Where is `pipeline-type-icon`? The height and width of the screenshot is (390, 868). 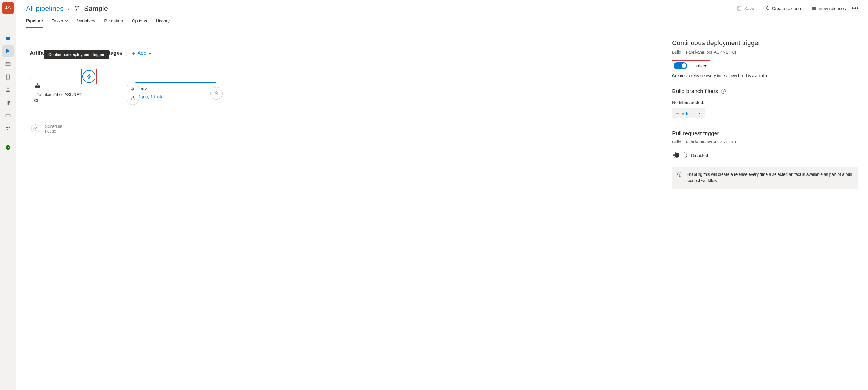
pipeline-type-icon is located at coordinates (77, 9).